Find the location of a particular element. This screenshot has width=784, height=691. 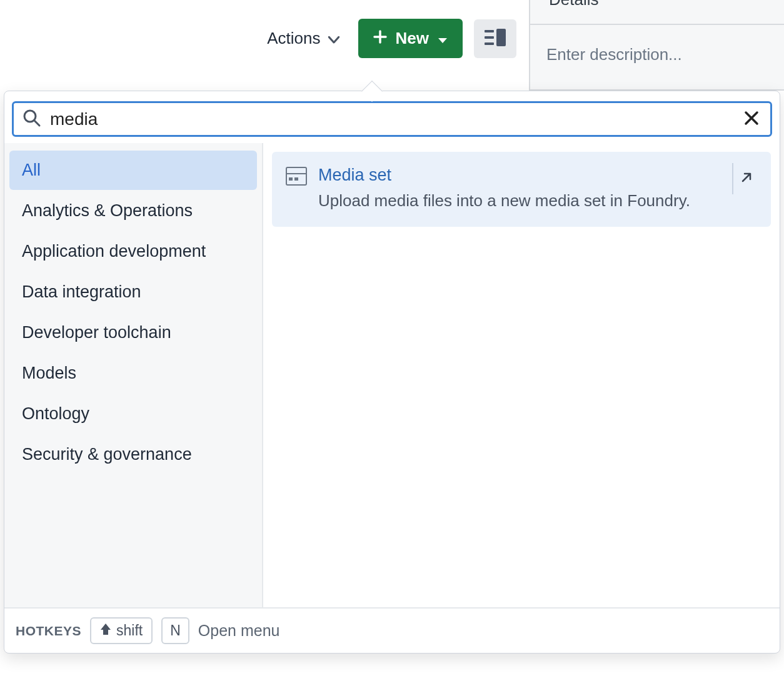

plus-icon is located at coordinates (380, 39).